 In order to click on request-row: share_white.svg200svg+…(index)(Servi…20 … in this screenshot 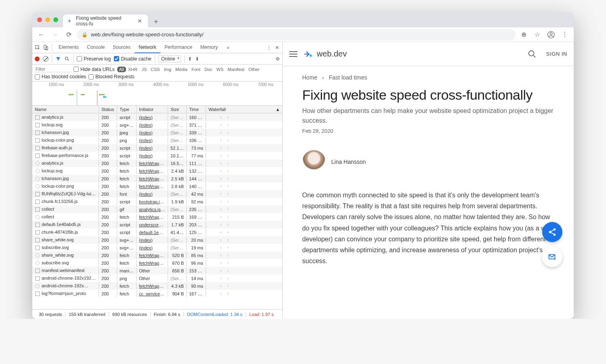, I will do `click(158, 240)`.